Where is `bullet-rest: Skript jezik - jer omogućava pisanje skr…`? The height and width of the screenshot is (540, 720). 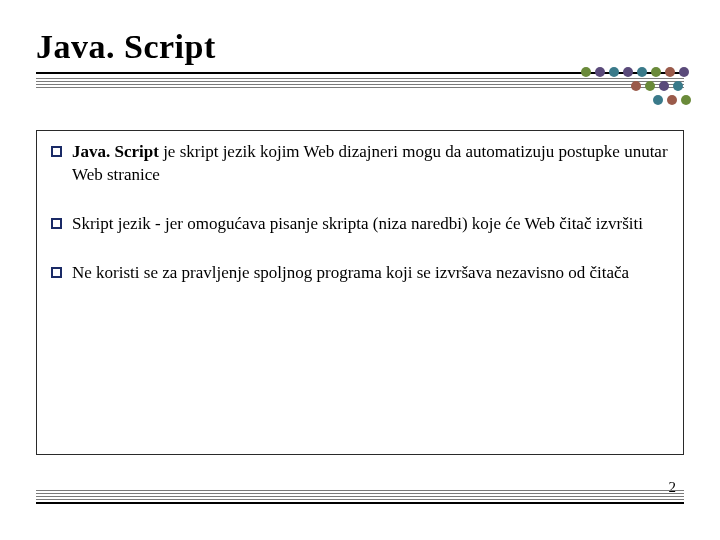
bullet-rest: Skript jezik - jer omogućava pisanje skr… is located at coordinates (358, 224).